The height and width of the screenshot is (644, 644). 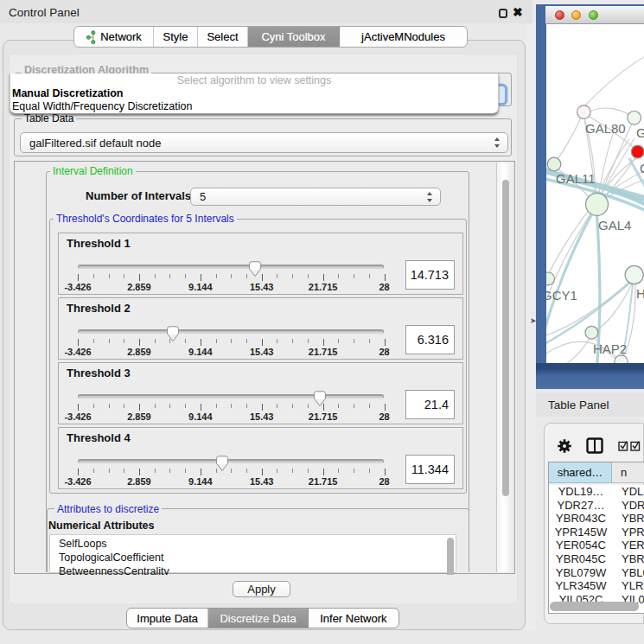 What do you see at coordinates (641, 168) in the screenshot?
I see `svg-text: C` at bounding box center [641, 168].